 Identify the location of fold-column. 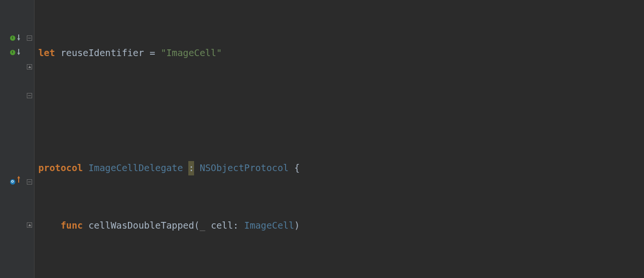
(30, 139).